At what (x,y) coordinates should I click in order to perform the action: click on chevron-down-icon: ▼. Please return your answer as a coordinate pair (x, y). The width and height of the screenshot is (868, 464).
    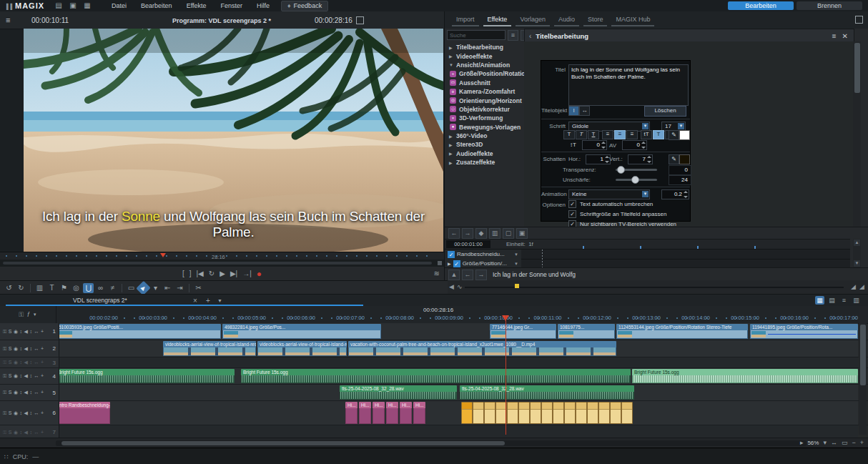
    Looking at the image, I should click on (645, 126).